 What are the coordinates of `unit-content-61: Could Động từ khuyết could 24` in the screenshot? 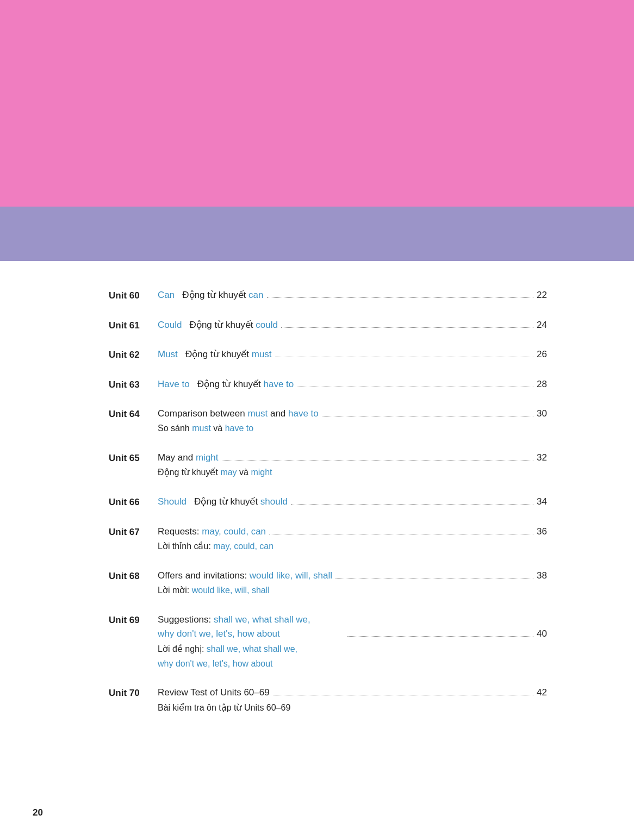 It's located at (352, 325).